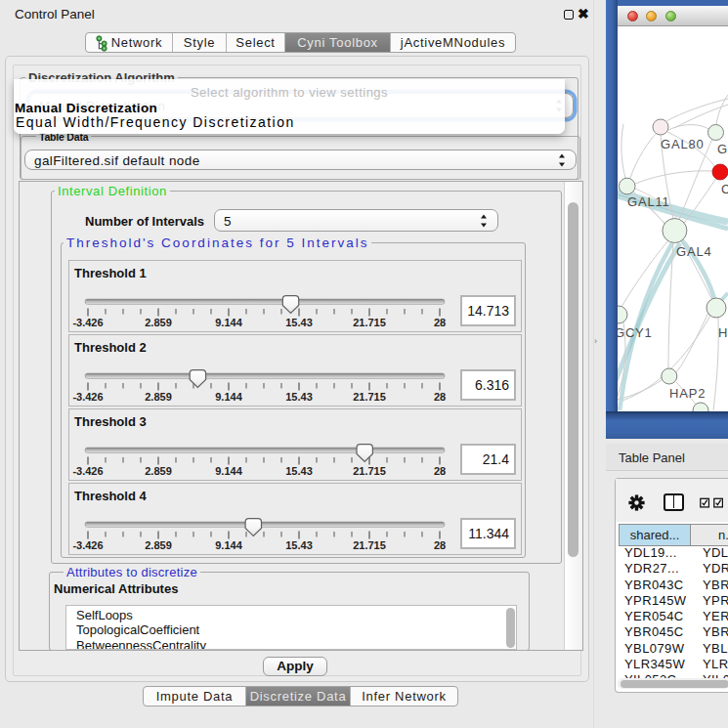  What do you see at coordinates (682, 145) in the screenshot?
I see `svg-text: GAL80` at bounding box center [682, 145].